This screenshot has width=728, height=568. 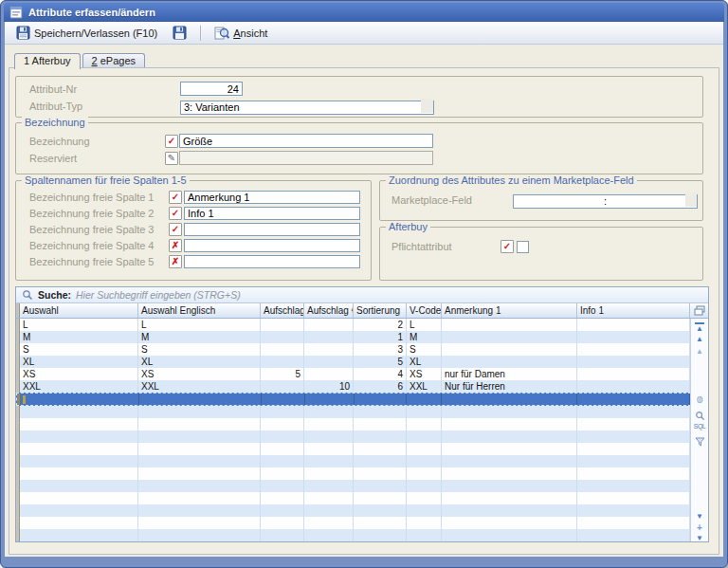 What do you see at coordinates (172, 158) in the screenshot?
I see `edit-pencil-icon: ✎` at bounding box center [172, 158].